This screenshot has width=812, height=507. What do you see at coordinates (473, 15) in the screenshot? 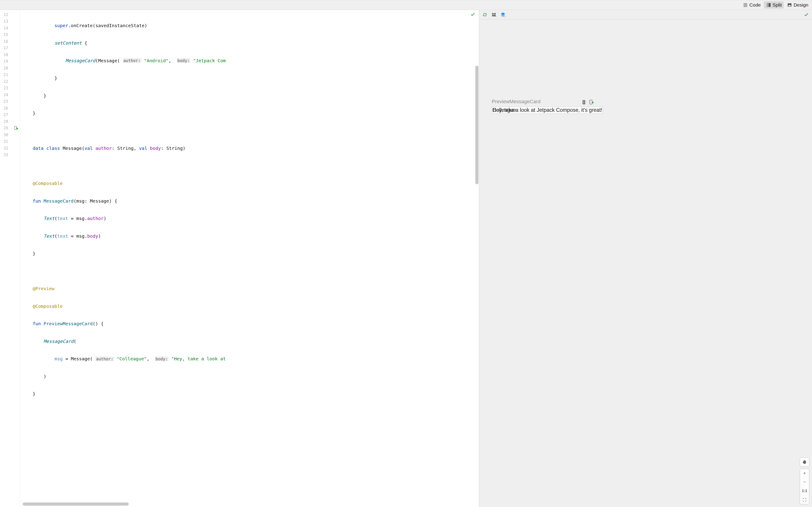
I see `no-errors-checkmark-icon` at bounding box center [473, 15].